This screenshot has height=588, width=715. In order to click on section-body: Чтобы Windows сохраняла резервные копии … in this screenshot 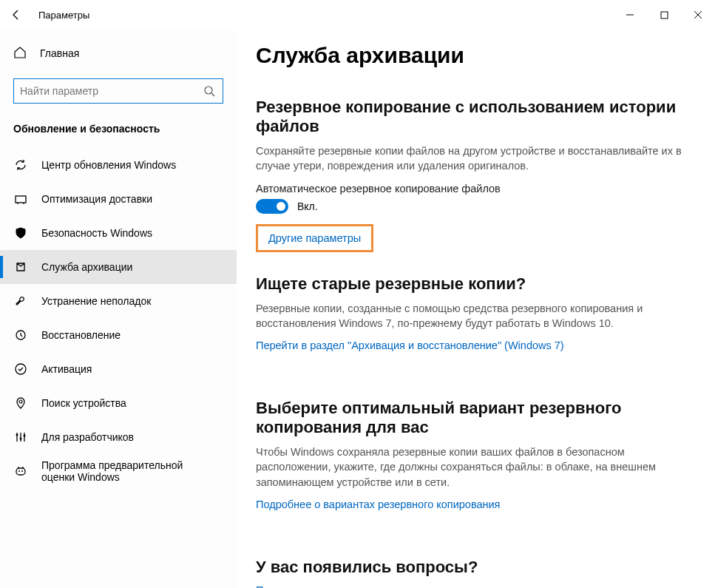, I will do `click(470, 467)`.